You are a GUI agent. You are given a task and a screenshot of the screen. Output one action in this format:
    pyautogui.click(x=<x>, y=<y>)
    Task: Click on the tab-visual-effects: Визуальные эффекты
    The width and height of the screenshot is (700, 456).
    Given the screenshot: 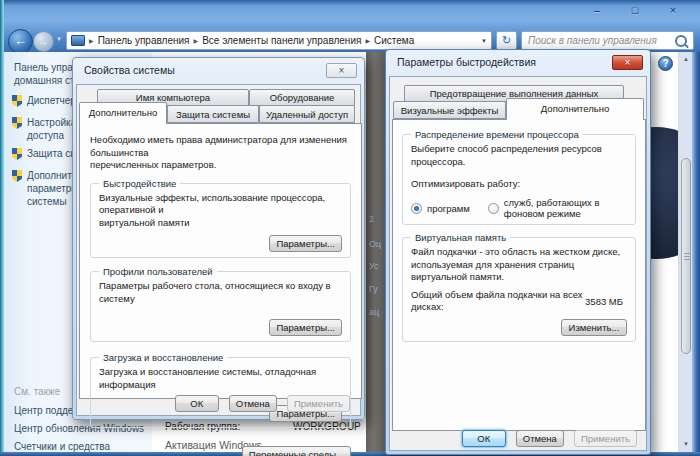 What is the action you would take?
    pyautogui.click(x=450, y=110)
    